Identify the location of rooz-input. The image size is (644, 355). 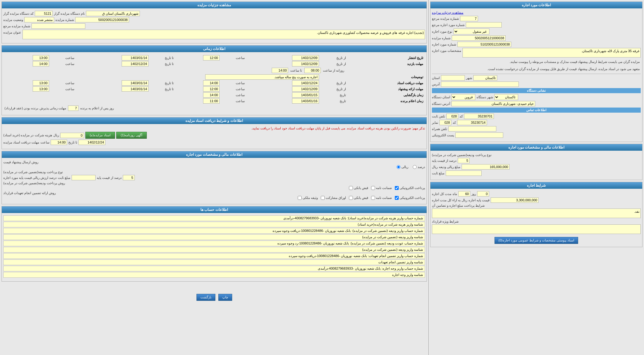
(483, 194).